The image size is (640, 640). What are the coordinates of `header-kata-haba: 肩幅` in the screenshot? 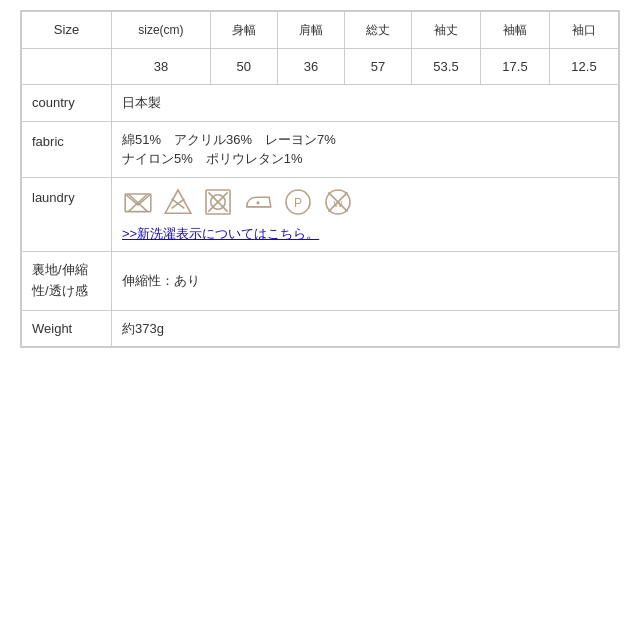 It's located at (310, 30).